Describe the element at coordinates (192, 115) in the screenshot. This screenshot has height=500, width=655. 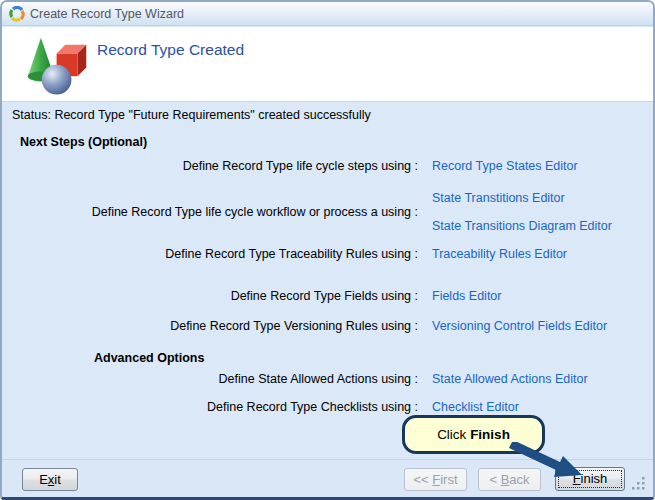
I see `status-text: Status: Record Type "Future Requirements…` at that location.